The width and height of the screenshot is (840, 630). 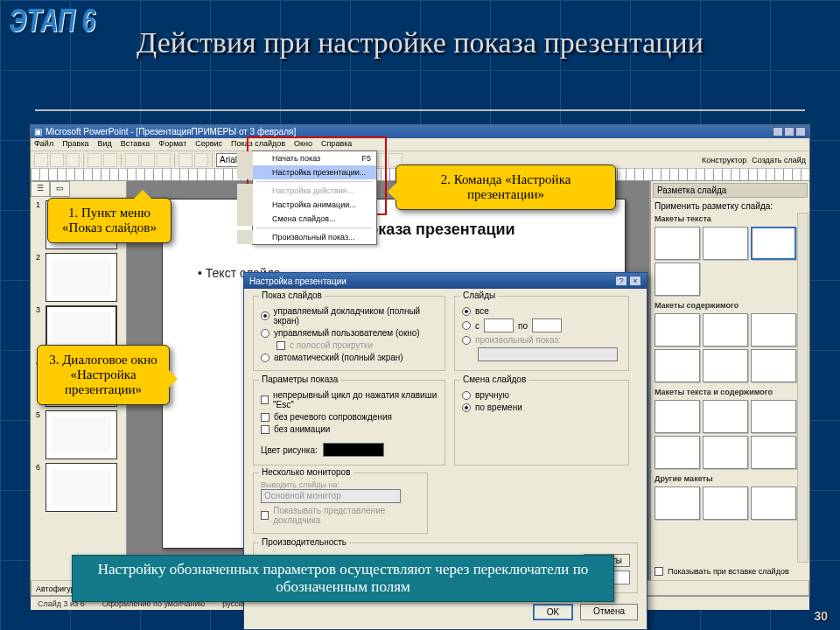 I want to click on taskpane-header: Разметка слайда, so click(x=730, y=191).